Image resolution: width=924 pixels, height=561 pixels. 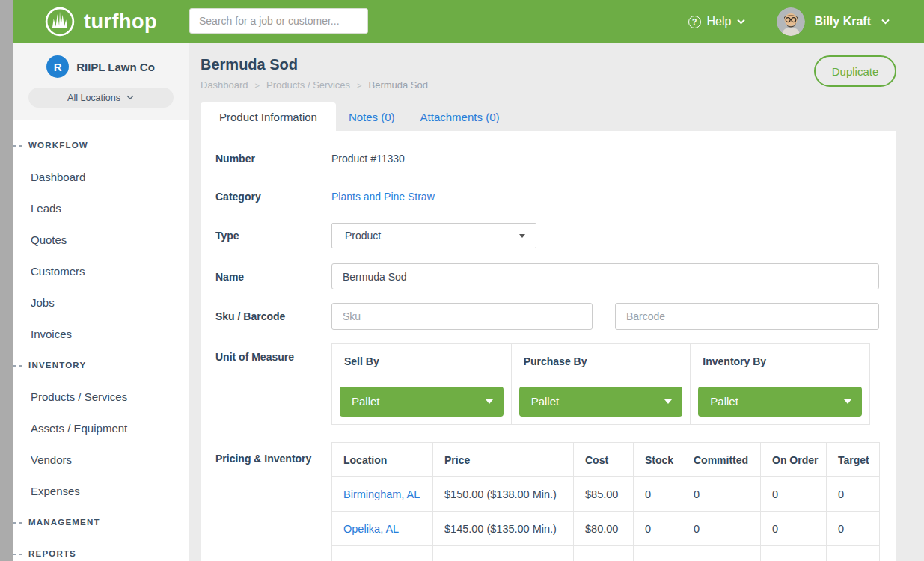 I want to click on breadcrumb-item-dashboard: Dashboard, so click(x=224, y=85).